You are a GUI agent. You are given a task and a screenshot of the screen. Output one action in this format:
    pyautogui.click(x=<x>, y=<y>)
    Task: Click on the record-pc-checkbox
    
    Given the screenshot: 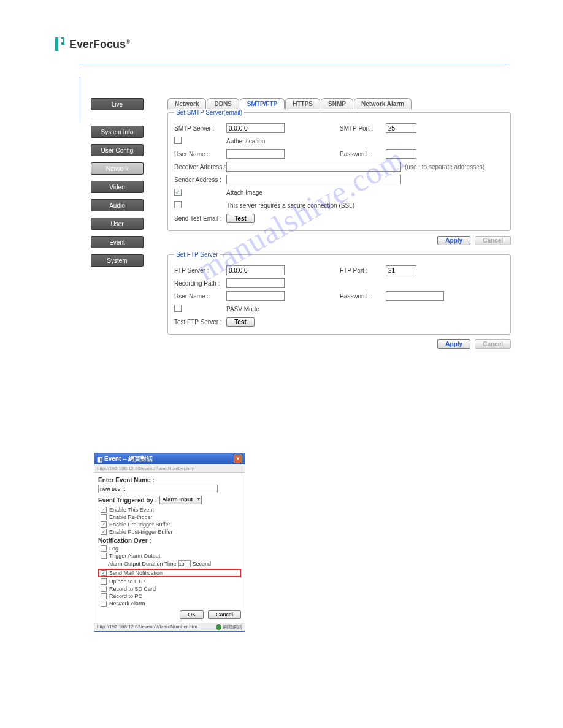 What is the action you would take?
    pyautogui.click(x=104, y=596)
    